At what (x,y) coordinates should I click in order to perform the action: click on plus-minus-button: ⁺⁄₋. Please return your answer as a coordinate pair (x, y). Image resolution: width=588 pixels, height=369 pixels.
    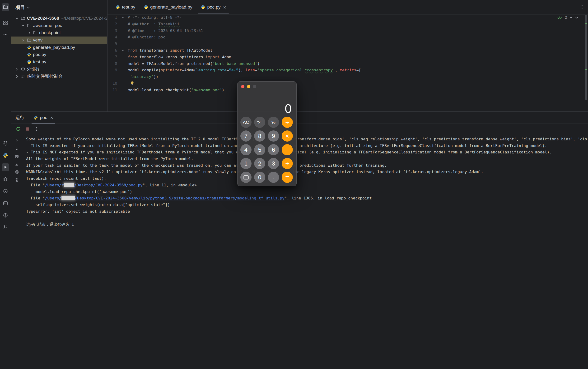
    Looking at the image, I should click on (260, 122).